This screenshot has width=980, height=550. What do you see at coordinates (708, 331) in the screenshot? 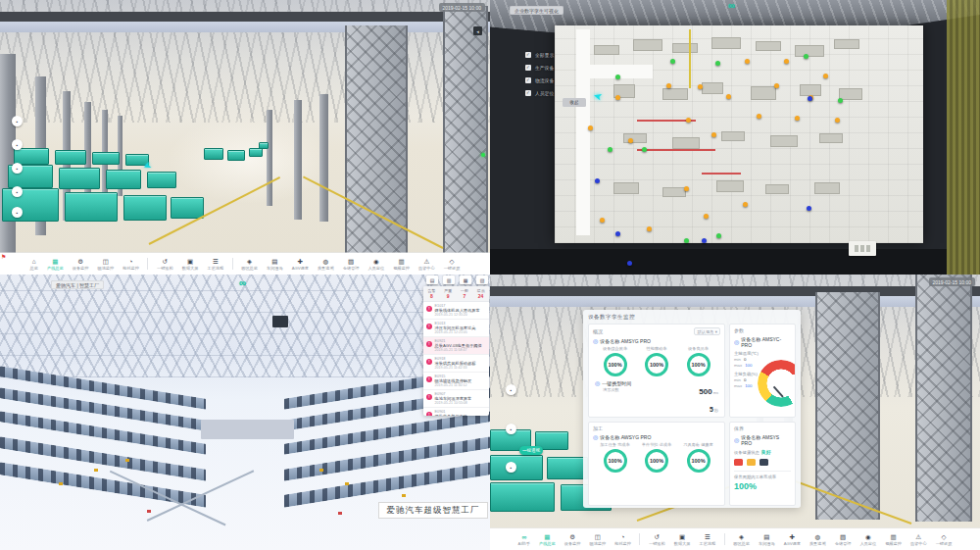
I see `view-dropdown: 默认视角 ▾` at bounding box center [708, 331].